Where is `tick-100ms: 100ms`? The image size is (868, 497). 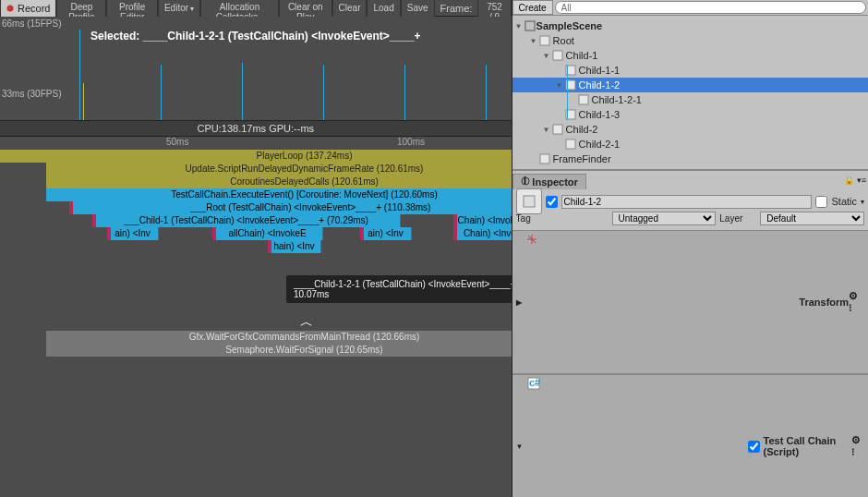
tick-100ms: 100ms is located at coordinates (411, 142).